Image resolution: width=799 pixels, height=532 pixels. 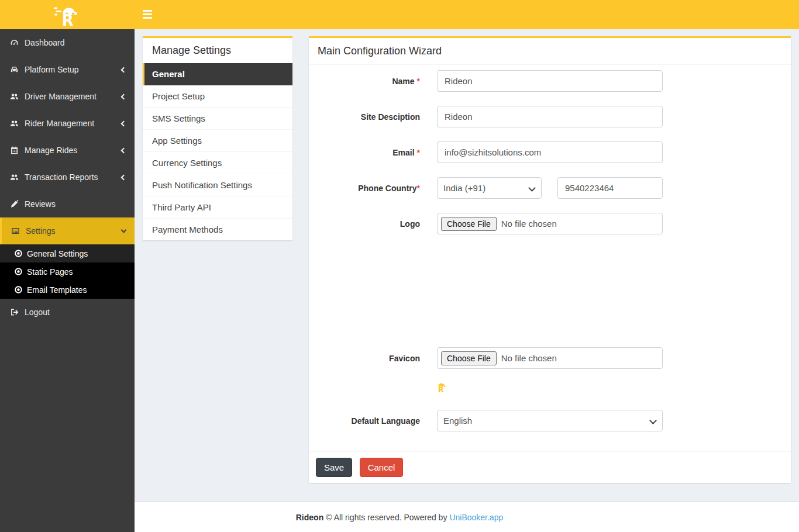 I want to click on chevron-down-icon, so click(x=124, y=230).